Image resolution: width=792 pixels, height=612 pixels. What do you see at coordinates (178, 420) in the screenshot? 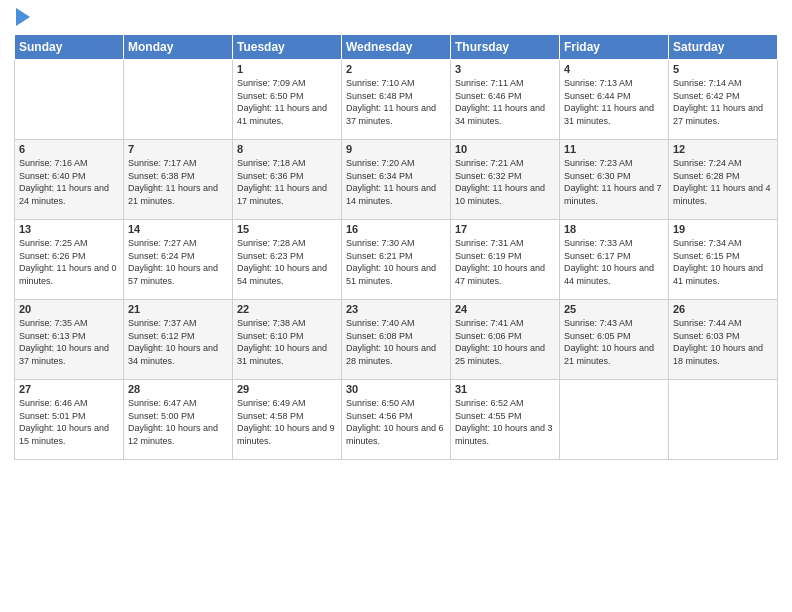
I see `calendar-cell: 28Sunrise: 6:47 AM Sunset: 5:00 PM Dayli…` at bounding box center [178, 420].